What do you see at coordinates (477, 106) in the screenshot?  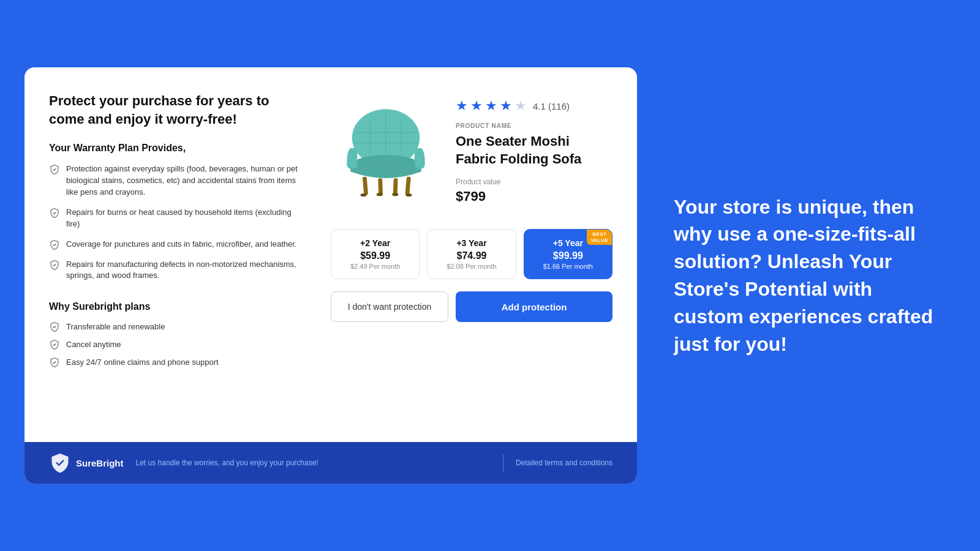 I see `star-2: ★` at bounding box center [477, 106].